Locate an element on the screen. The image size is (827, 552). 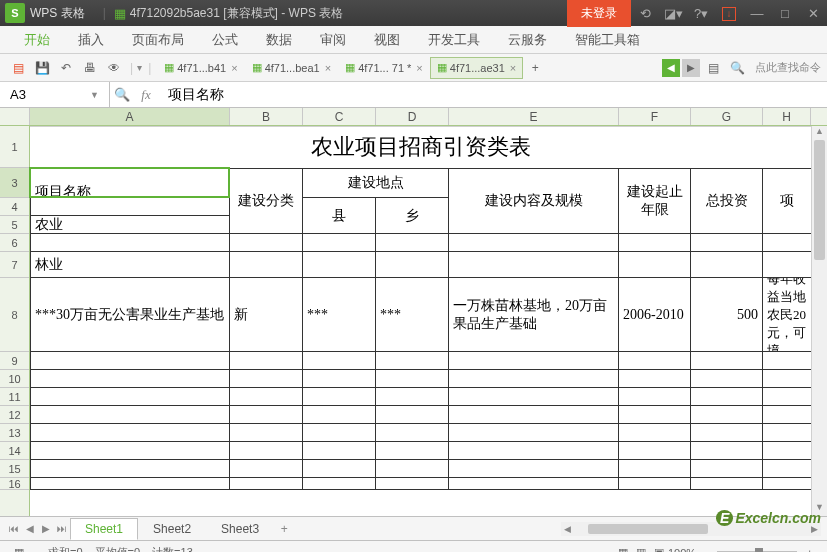
row-header: 11 is located at coordinates (14, 397).